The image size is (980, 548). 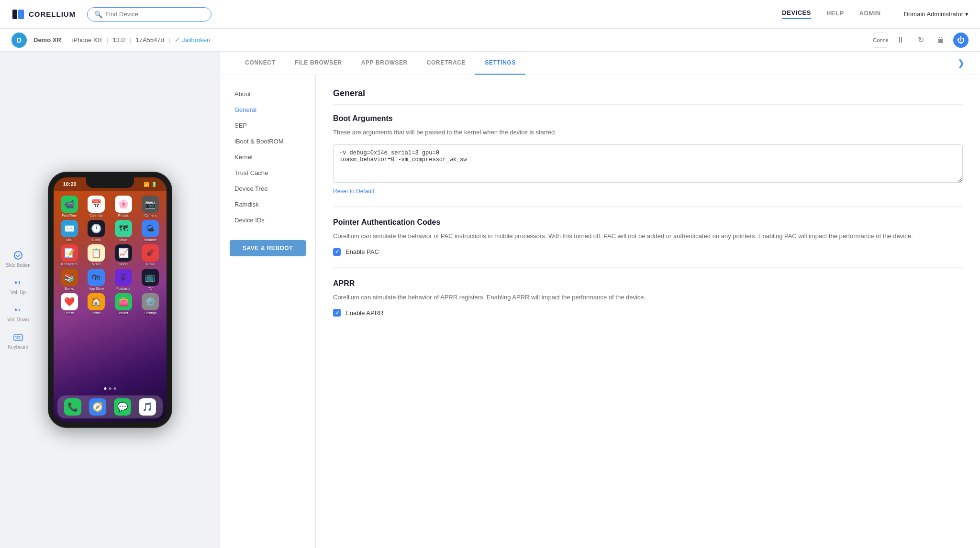 What do you see at coordinates (18, 340) in the screenshot?
I see `keyboard-ctrl: Keyboard` at bounding box center [18, 340].